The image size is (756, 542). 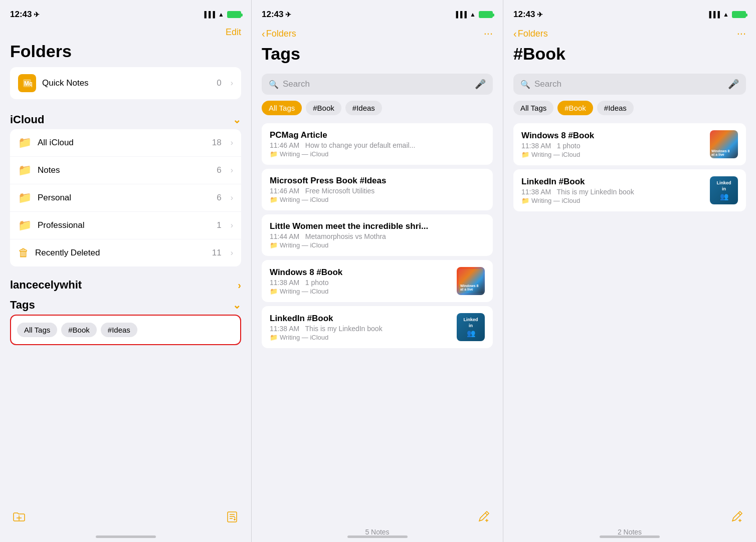 What do you see at coordinates (125, 170) in the screenshot?
I see `folder-item-notes: 📁 Notes 6 ›` at bounding box center [125, 170].